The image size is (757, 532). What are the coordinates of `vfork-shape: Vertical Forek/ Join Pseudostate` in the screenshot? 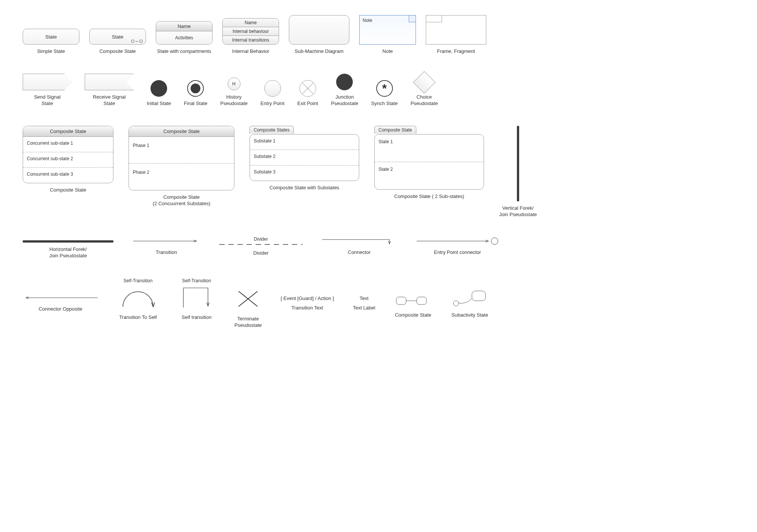 It's located at (518, 172).